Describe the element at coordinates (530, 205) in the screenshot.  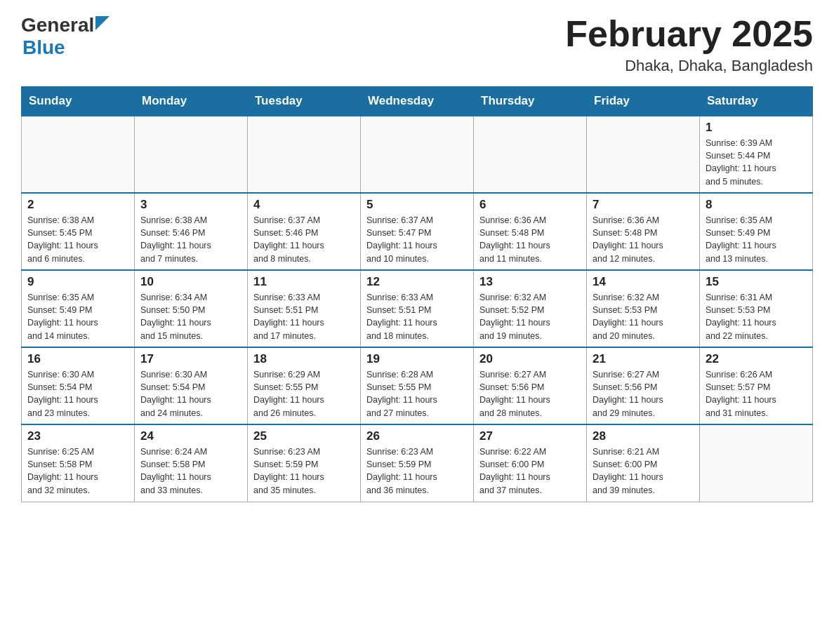
I see `day-number: 6` at that location.